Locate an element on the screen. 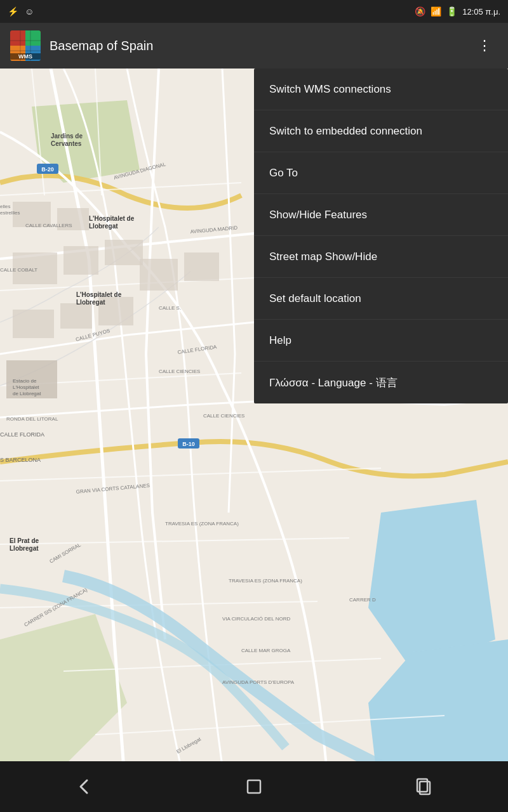 This screenshot has height=812, width=508. menu-item-label: Show/Hide Features is located at coordinates (318, 215).